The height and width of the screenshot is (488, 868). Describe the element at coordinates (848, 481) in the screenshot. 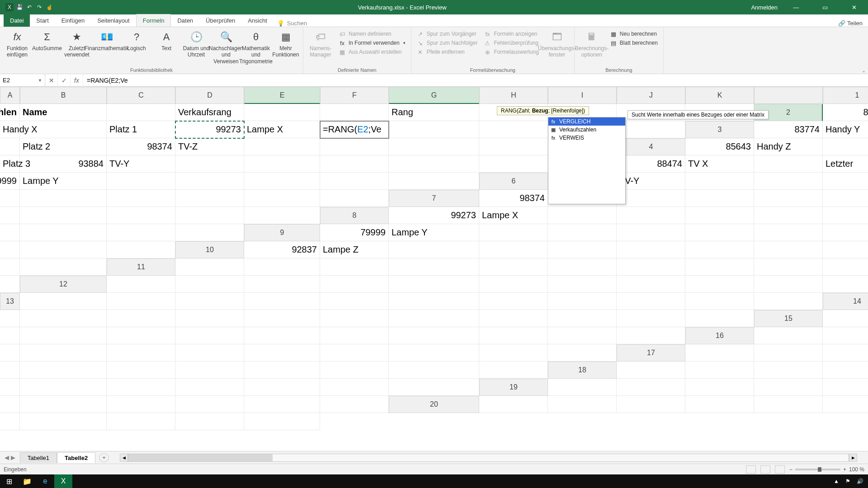

I see `action-center-icon: ⚑` at that location.